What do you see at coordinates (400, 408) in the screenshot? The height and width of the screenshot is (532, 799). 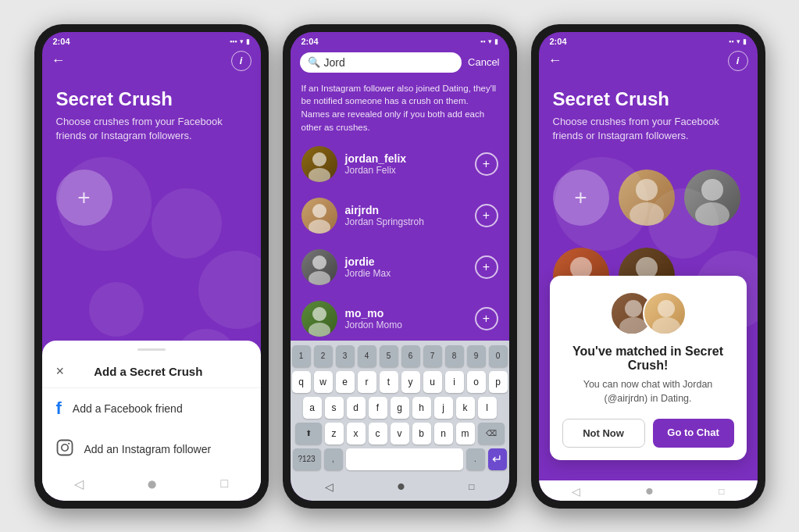 I see `kb-g: g` at bounding box center [400, 408].